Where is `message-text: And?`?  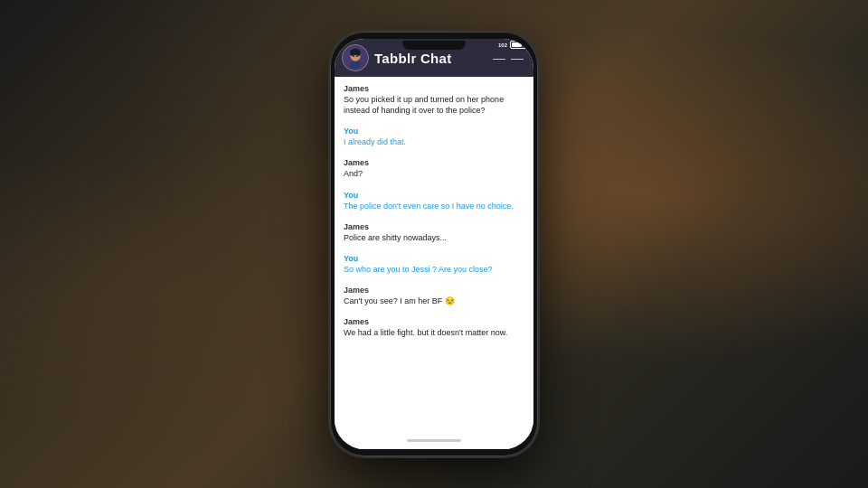
message-text: And? is located at coordinates (434, 174).